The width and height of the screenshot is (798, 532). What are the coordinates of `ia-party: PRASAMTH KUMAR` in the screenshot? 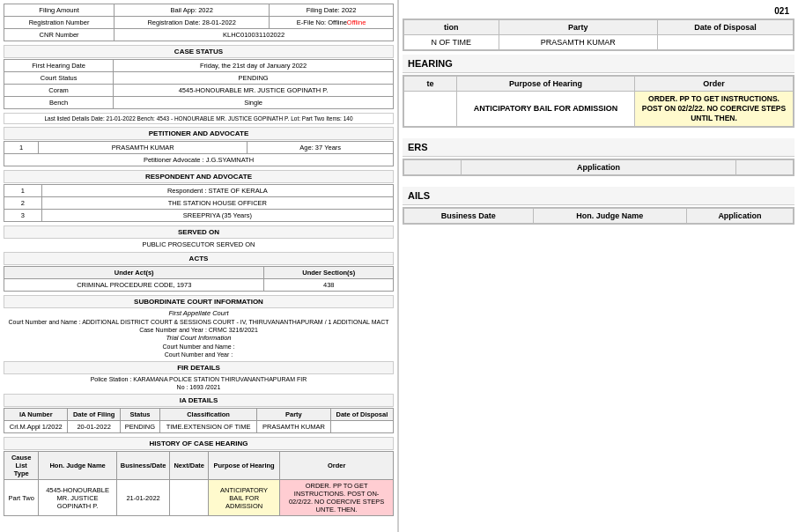 It's located at (294, 427).